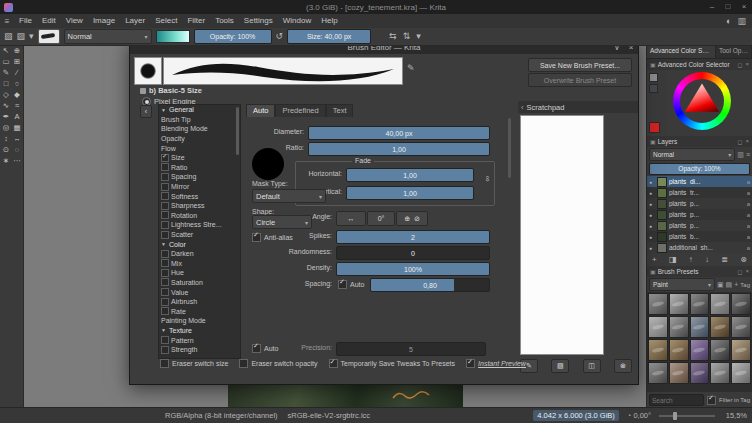  What do you see at coordinates (200, 139) in the screenshot?
I see `brush-option-row: Opacity` at bounding box center [200, 139].